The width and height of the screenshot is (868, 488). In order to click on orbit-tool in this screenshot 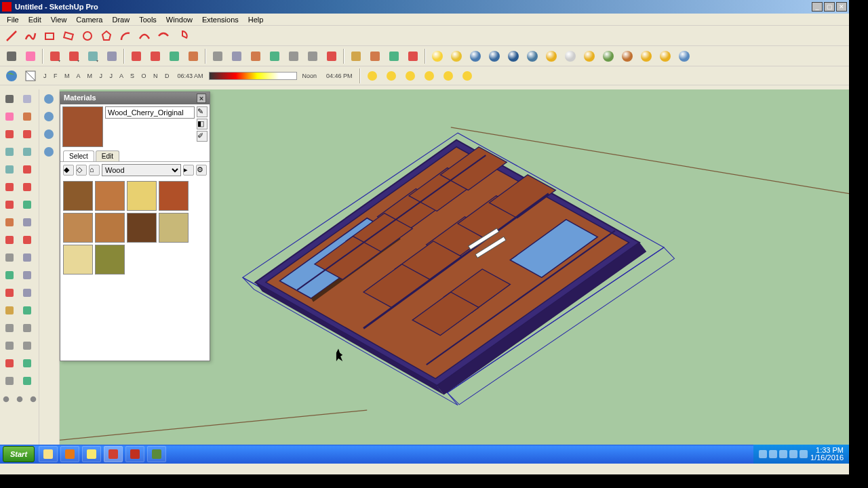, I will do `click(27, 310)`.